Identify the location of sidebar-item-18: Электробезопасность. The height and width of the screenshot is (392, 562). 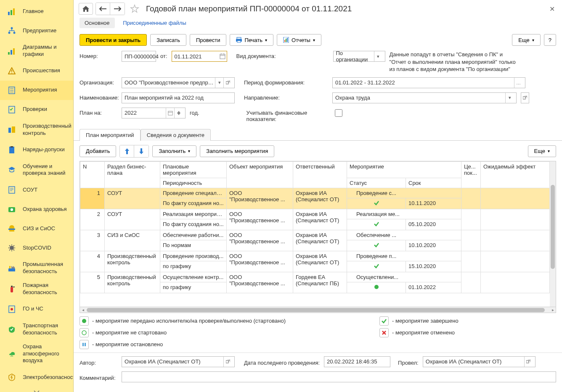
(37, 377).